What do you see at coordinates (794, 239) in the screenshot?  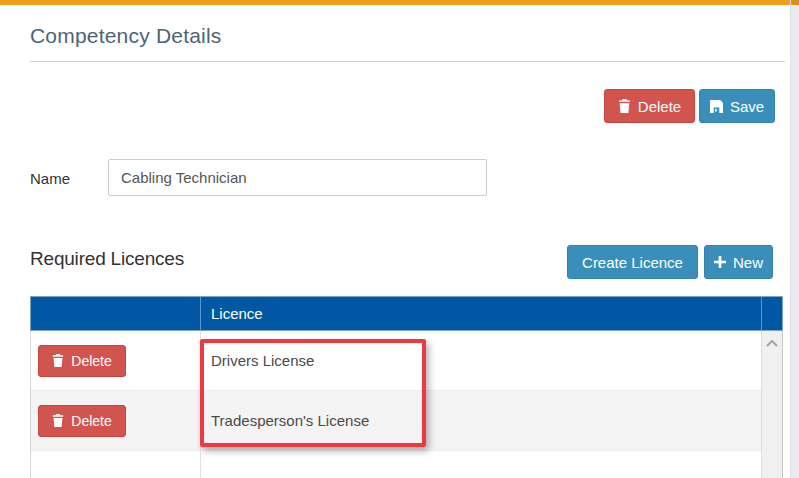 I see `window-right-strip` at bounding box center [794, 239].